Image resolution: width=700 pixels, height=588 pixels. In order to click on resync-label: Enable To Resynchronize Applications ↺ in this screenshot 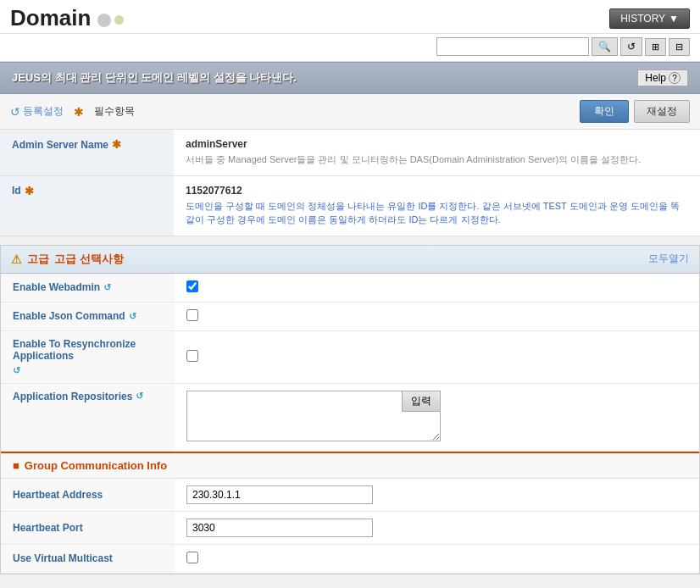, I will do `click(88, 358)`.